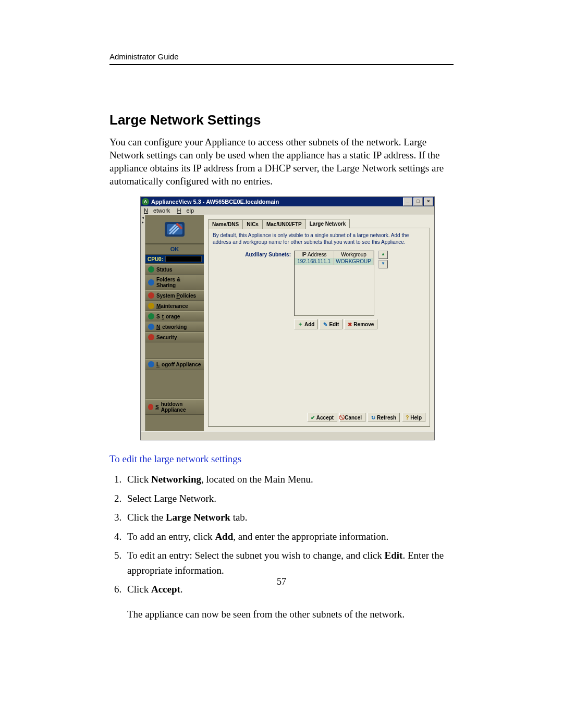 The image size is (563, 728). What do you see at coordinates (325, 324) in the screenshot?
I see `pencil-icon: ✎` at bounding box center [325, 324].